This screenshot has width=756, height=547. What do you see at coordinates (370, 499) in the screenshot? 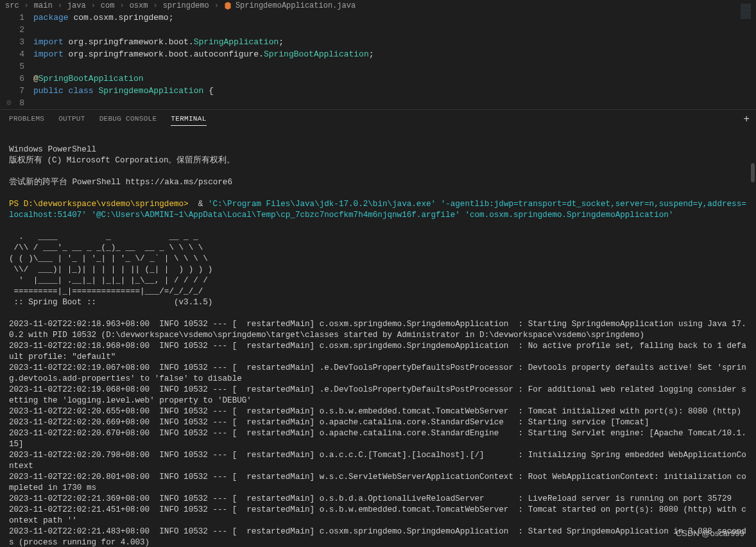
I see `log-line: 2023-11-02T22:02:21.369+08:00 INFO 10532…` at bounding box center [370, 499].